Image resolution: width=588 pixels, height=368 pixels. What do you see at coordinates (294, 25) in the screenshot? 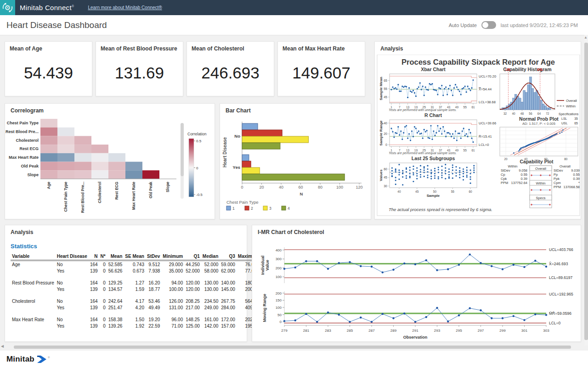
I see `dashboard-header: Heart Disease Dashboard Auto Update last…` at bounding box center [294, 25].